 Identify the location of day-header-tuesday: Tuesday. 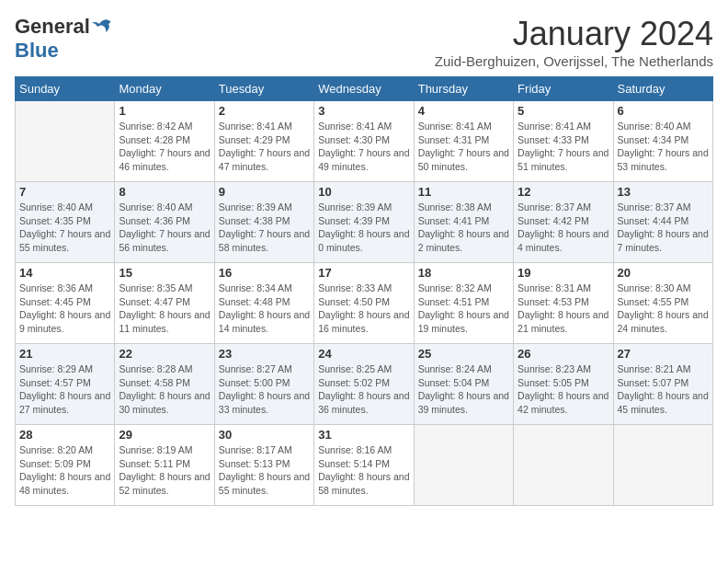
(264, 89).